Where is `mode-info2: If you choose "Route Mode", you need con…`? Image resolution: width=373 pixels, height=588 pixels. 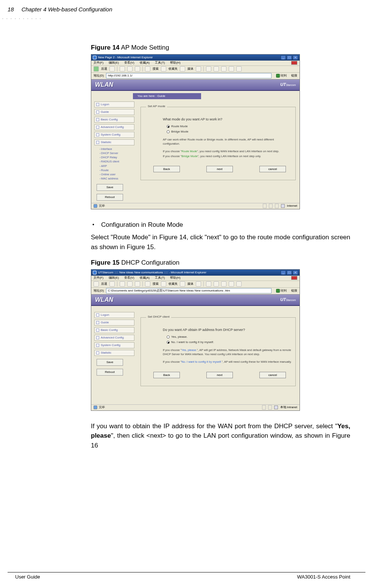
mode-info2: If you choose "Route Mode", you need con… is located at coordinates (227, 151).